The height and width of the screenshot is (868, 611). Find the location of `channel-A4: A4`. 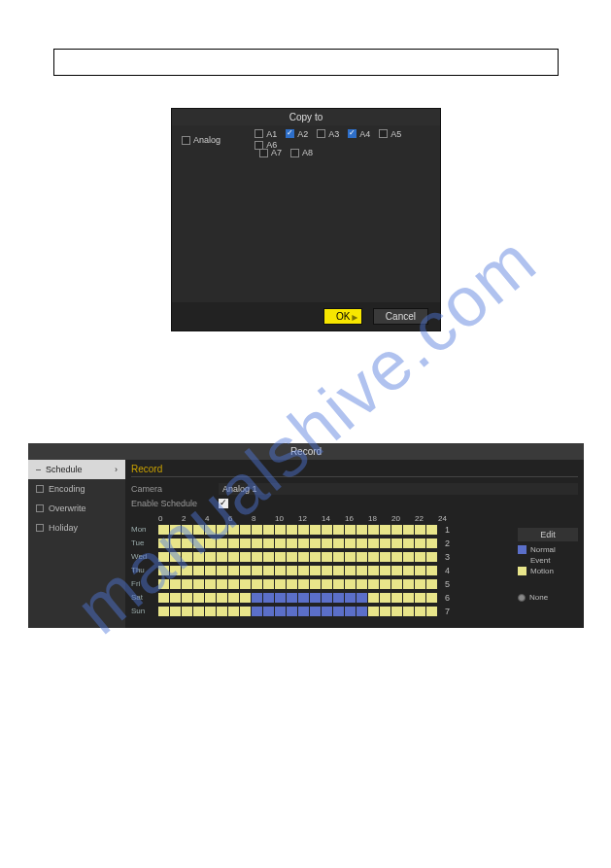

channel-A4: A4 is located at coordinates (363, 134).